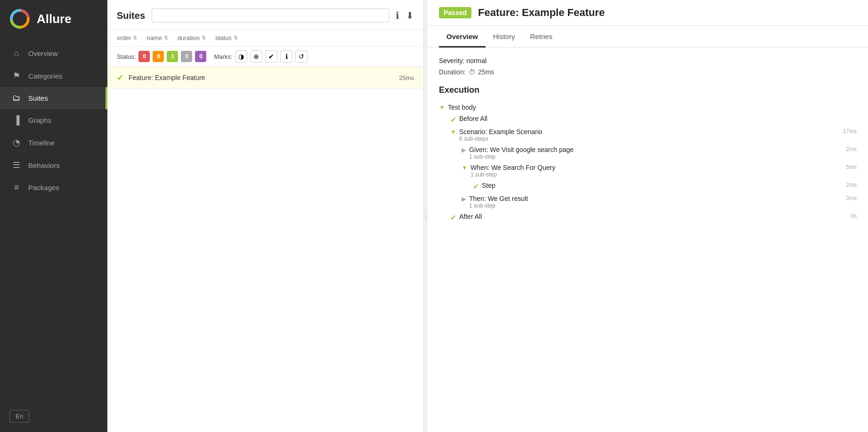 This screenshot has width=868, height=432. I want to click on sidebar-item-timeline: ◔ Timeline, so click(54, 143).